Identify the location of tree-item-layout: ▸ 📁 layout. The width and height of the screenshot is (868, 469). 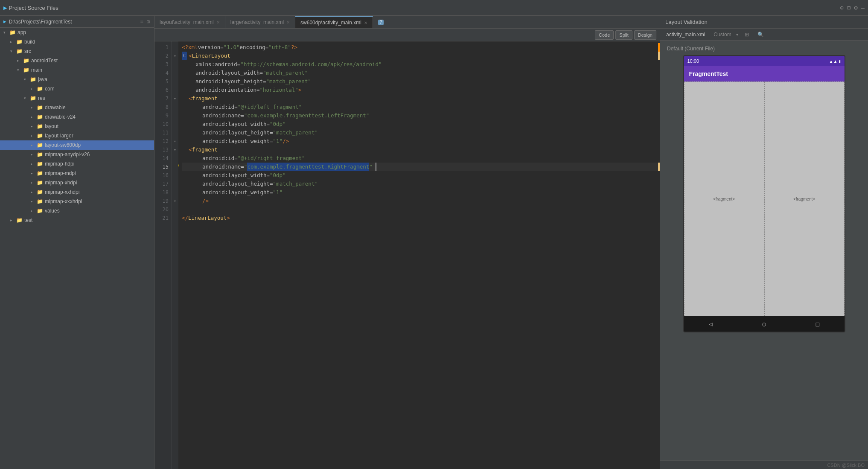
(77, 126).